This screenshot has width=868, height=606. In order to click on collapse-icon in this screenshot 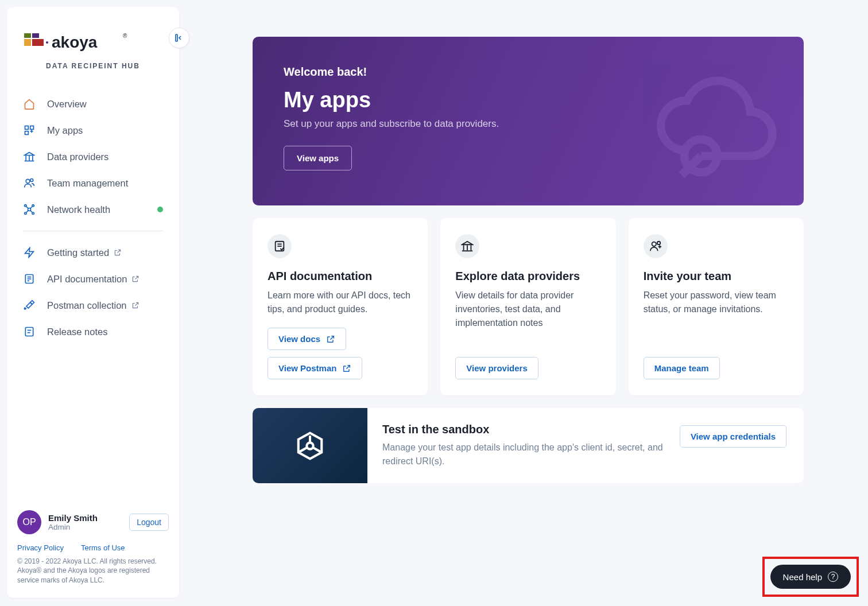, I will do `click(179, 38)`.